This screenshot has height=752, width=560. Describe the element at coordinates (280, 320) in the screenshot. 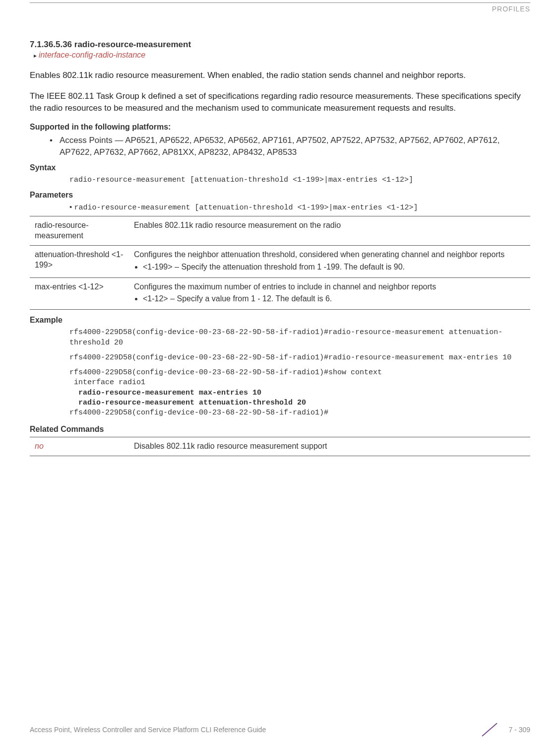

I see `example-title: Example` at that location.